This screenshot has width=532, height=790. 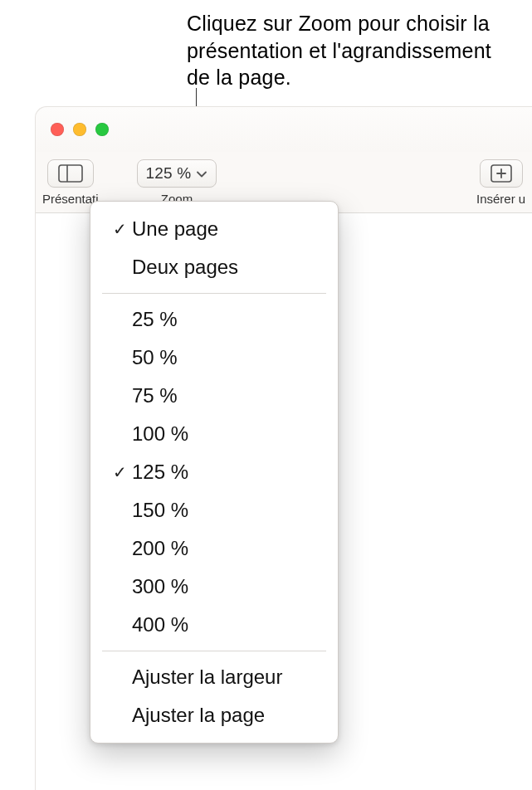 What do you see at coordinates (160, 510) in the screenshot?
I see `menu-item-label: 150 %` at bounding box center [160, 510].